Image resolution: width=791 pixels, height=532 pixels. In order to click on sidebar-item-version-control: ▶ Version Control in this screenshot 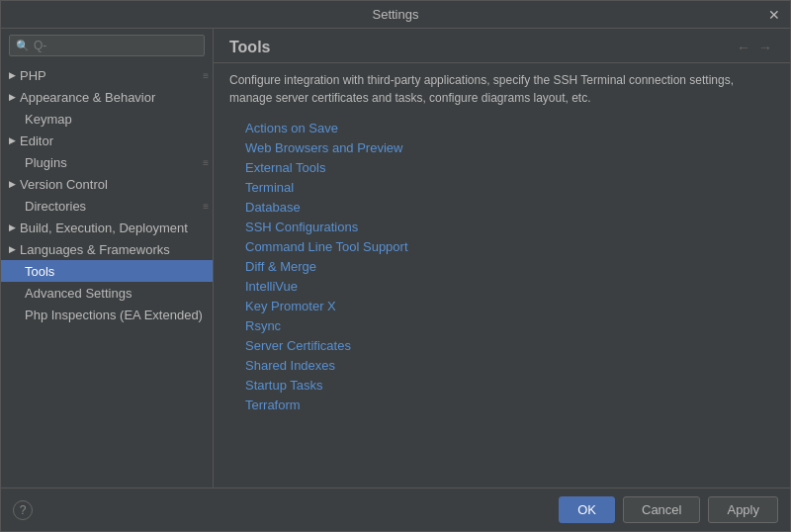, I will do `click(107, 184)`.